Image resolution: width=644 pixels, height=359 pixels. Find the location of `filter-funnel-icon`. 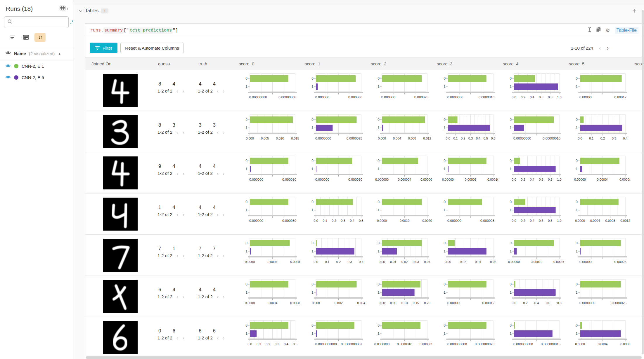

filter-funnel-icon is located at coordinates (12, 37).